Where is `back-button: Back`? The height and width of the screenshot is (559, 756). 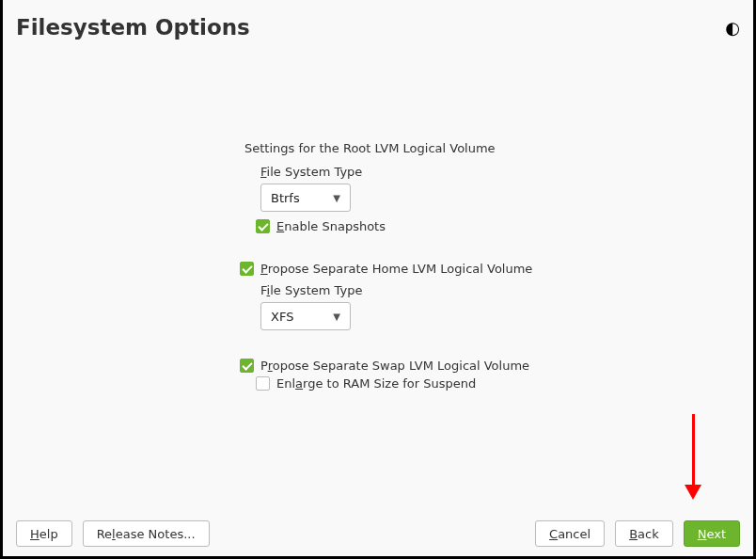
back-button: Back is located at coordinates (644, 534).